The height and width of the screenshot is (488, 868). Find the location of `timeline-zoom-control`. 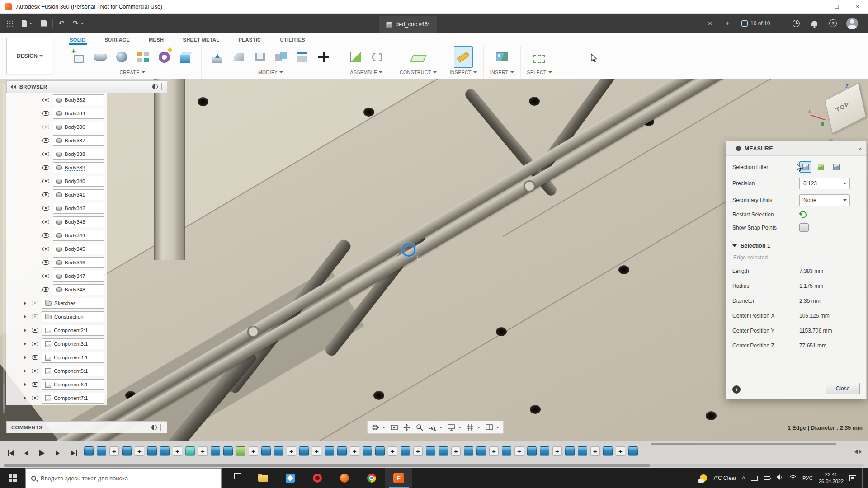

timeline-zoom-control is located at coordinates (858, 452).